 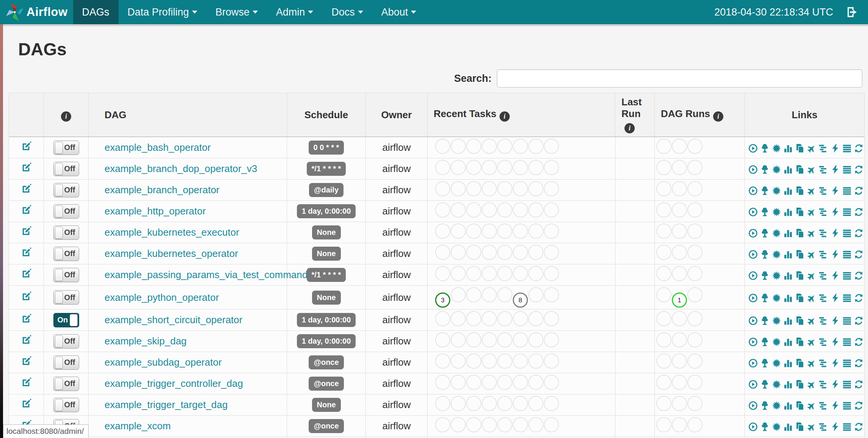 What do you see at coordinates (237, 12) in the screenshot?
I see `nav-item-browse: Browse` at bounding box center [237, 12].